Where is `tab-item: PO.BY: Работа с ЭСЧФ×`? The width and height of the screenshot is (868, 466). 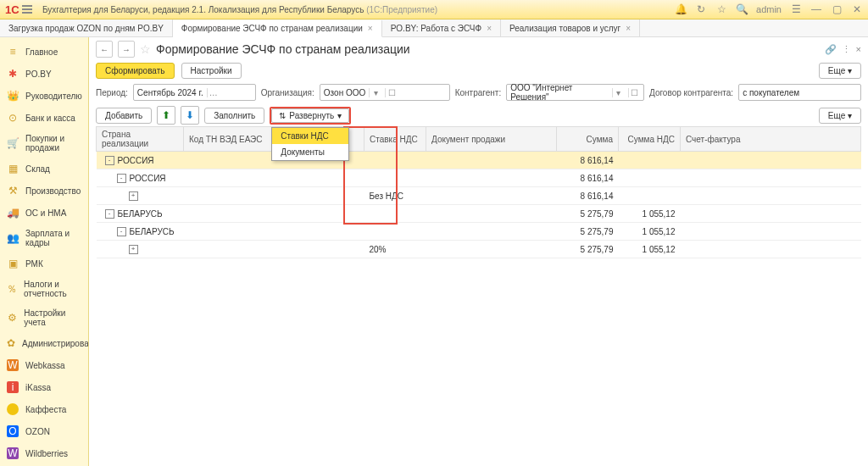
tab-item: PO.BY: Работа с ЭСЧФ× is located at coordinates (442, 28).